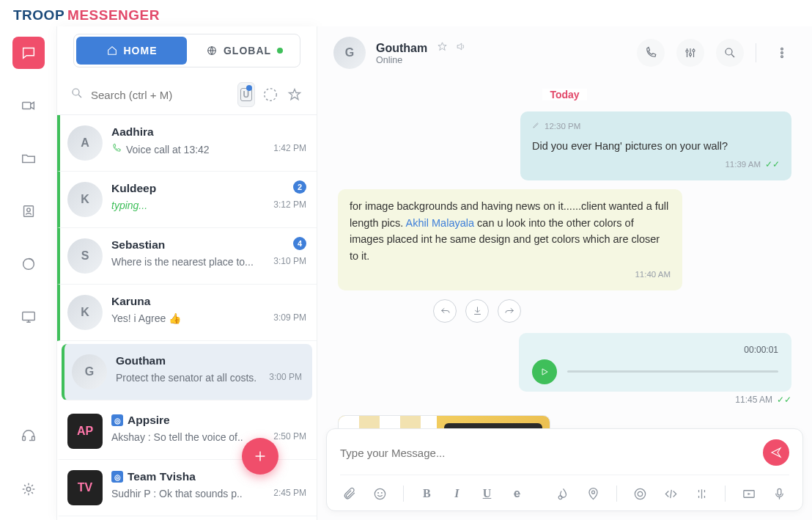  What do you see at coordinates (290, 436) in the screenshot?
I see `conversation-time: 2:50 PM` at bounding box center [290, 436].